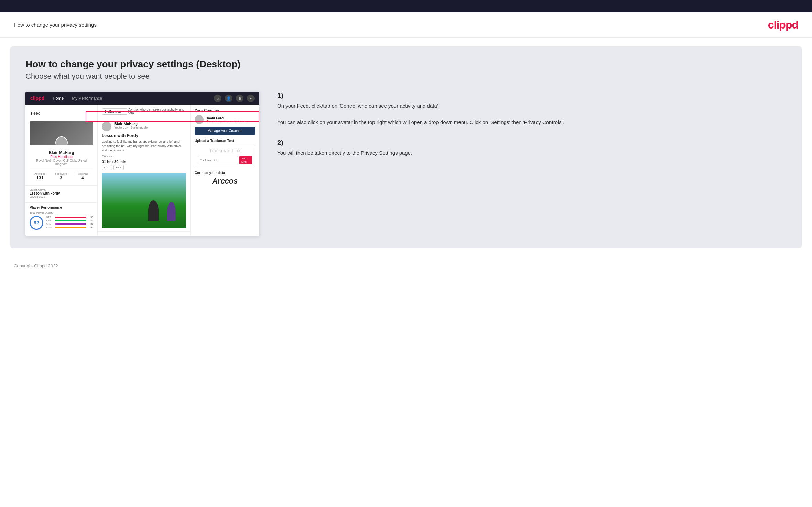  Describe the element at coordinates (90, 224) in the screenshot. I see `metric-value: 86` at that location.